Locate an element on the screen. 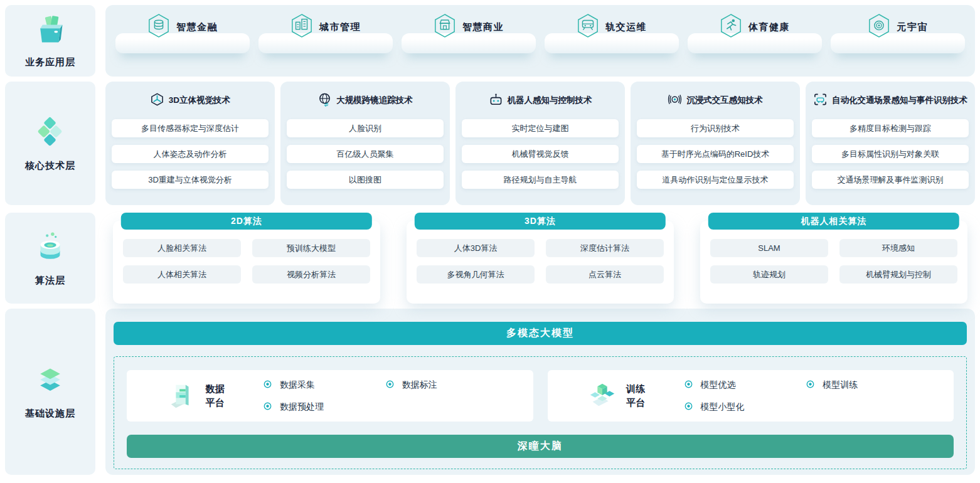 The image size is (980, 483). business-app-label: 元宇宙 is located at coordinates (912, 28).